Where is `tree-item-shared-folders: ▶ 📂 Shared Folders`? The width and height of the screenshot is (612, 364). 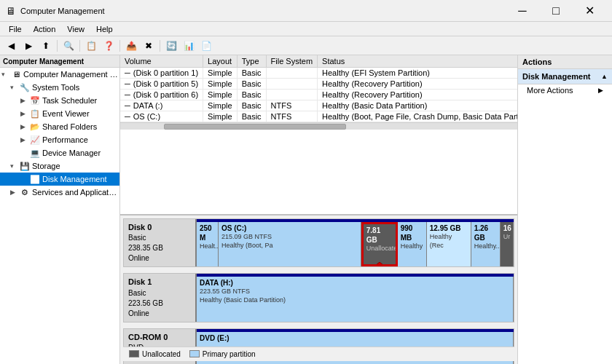
tree-item-shared-folders: ▶ 📂 Shared Folders is located at coordinates (60, 127).